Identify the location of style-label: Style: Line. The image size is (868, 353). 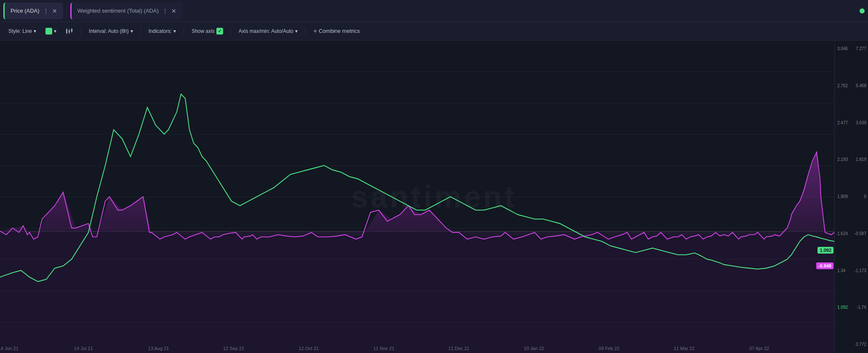
(20, 31).